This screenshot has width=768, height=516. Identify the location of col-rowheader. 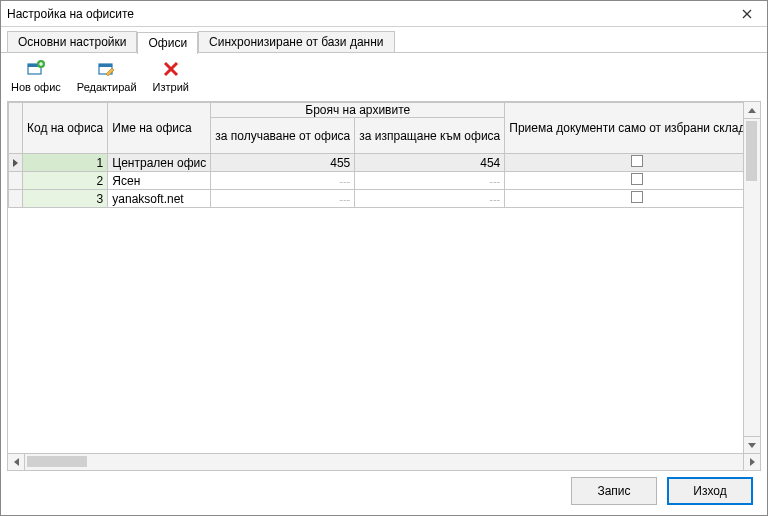
(16, 128).